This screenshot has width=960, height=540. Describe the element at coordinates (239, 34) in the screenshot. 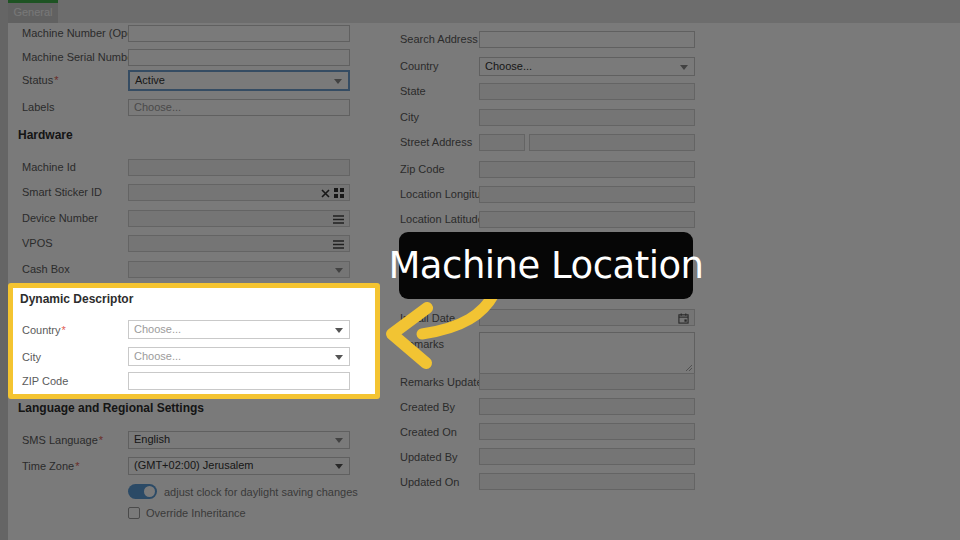

I see `machine-number-input` at that location.